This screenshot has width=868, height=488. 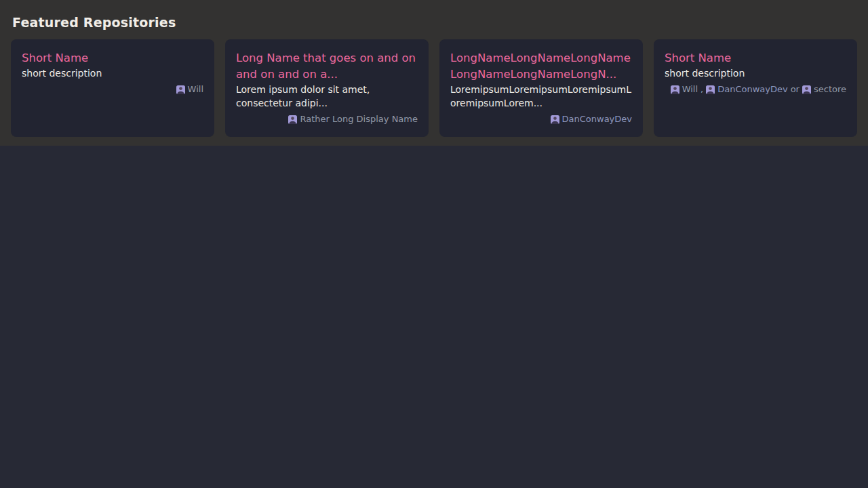 What do you see at coordinates (359, 119) in the screenshot?
I see `maintainer-name: Rather Long Display Name` at bounding box center [359, 119].